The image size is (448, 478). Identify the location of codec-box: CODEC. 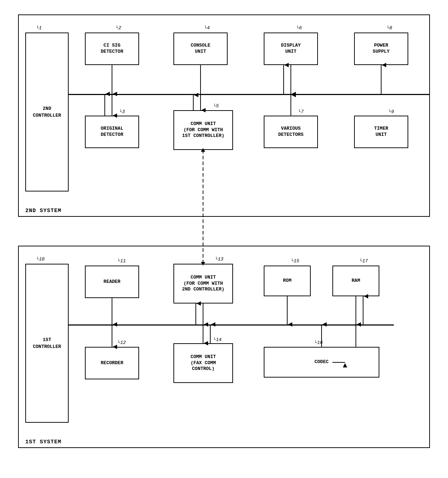
(322, 362).